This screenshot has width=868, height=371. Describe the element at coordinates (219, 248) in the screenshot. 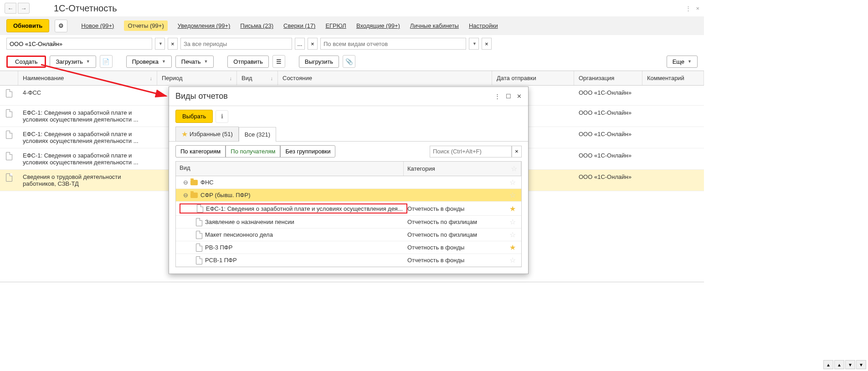

I see `tree-label: РВ-3 ПФР` at that location.